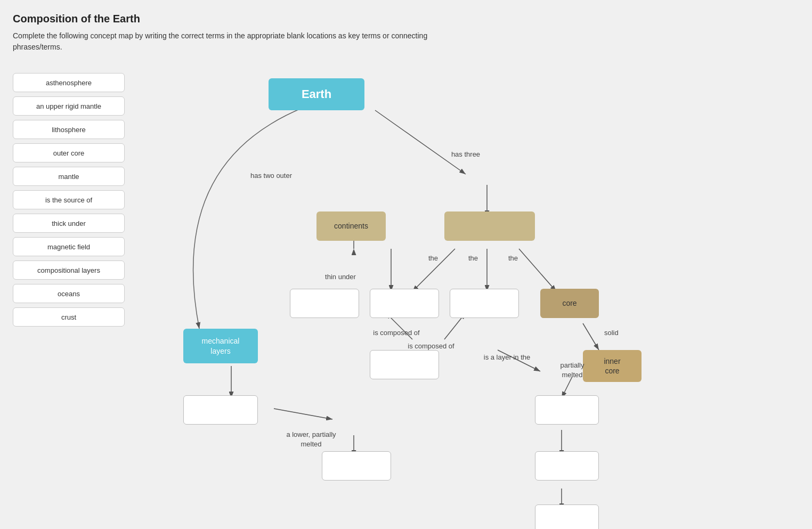 The image size is (812, 529). What do you see at coordinates (351, 226) in the screenshot?
I see `continents-box: continents` at bounding box center [351, 226].